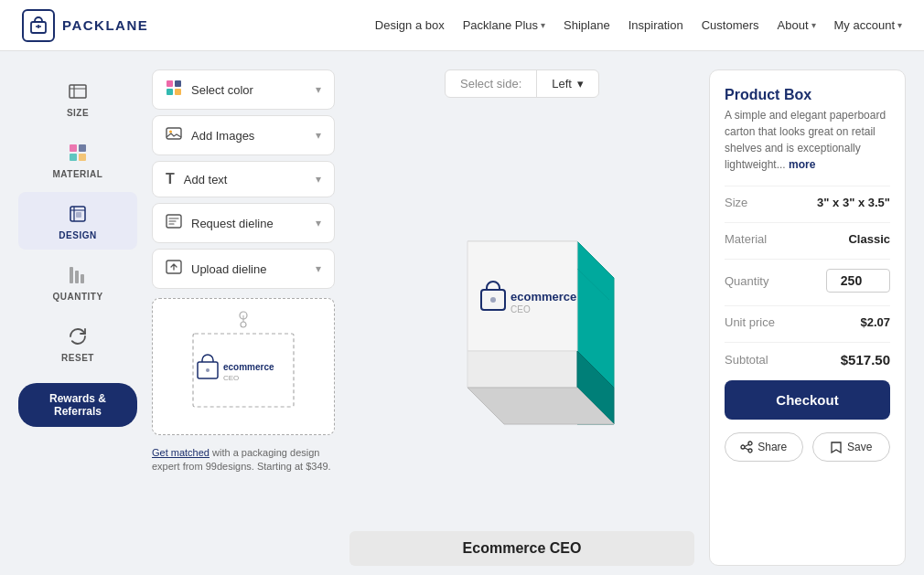  I want to click on upload-dieline-option: Upload dieline ▾, so click(243, 269).